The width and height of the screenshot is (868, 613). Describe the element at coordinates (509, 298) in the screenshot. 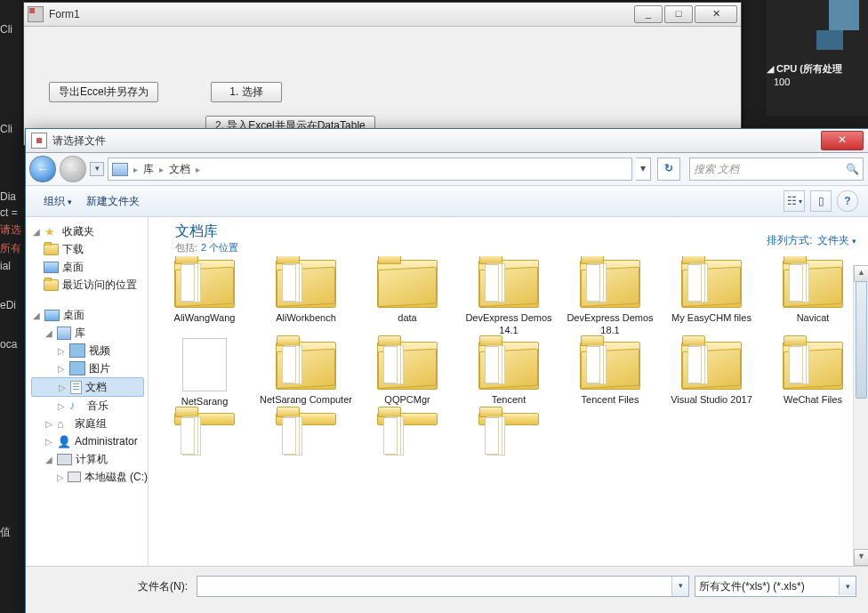

I see `file-item: DevExpress Demos 14.1` at that location.